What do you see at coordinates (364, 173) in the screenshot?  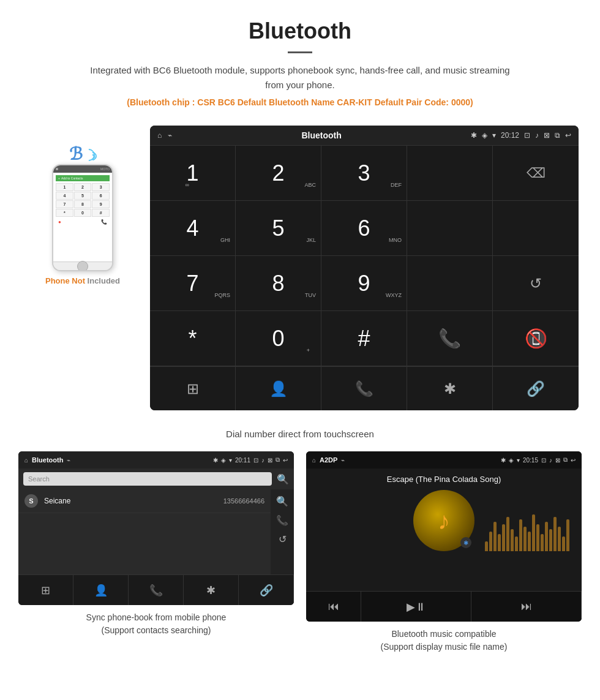 I see `hu-key-3: 3 DEF` at bounding box center [364, 173].